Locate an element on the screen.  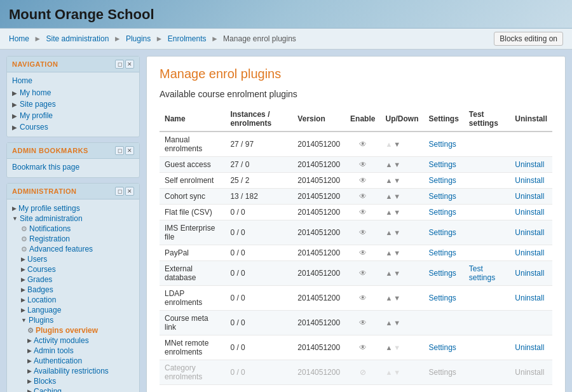
test-settings-link-7: Test settings is located at coordinates (482, 273).